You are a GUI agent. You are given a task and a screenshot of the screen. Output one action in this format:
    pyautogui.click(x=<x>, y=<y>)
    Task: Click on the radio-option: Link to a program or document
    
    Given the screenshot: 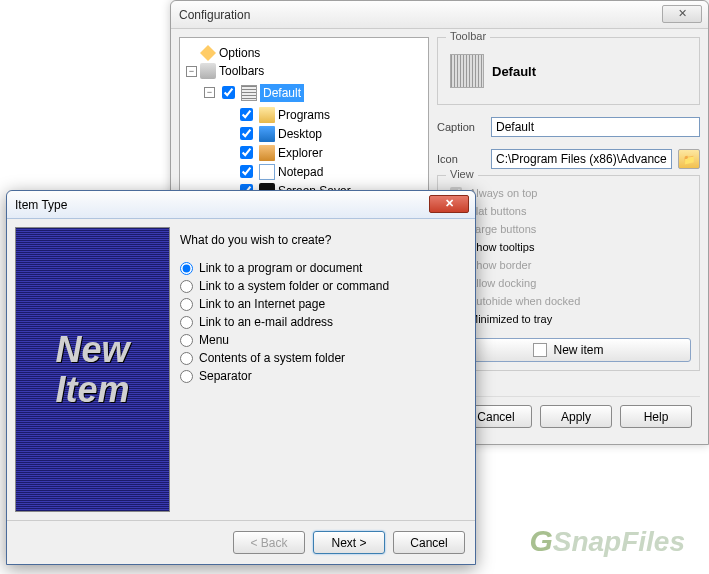 What is the action you would take?
    pyautogui.click(x=324, y=268)
    